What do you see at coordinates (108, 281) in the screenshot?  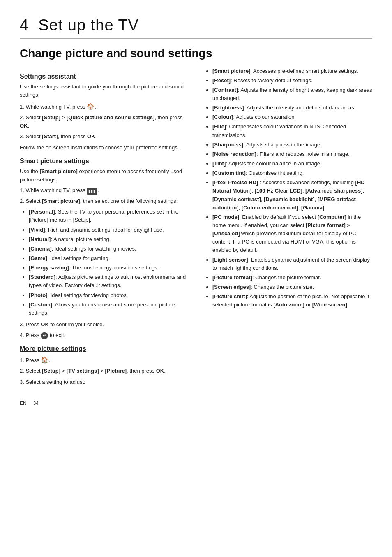 I see `list-item: [Standard]: Adjusts picture settings to …` at bounding box center [108, 281].